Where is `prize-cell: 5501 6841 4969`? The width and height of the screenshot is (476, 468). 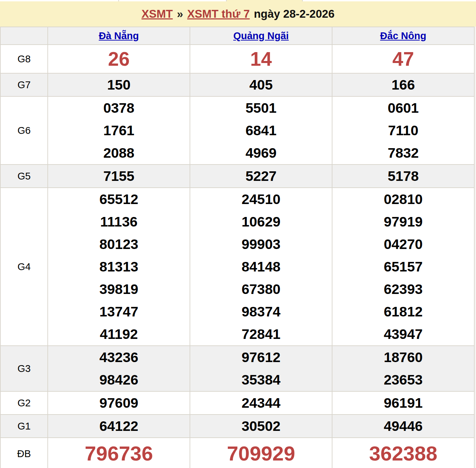 prize-cell: 5501 6841 4969 is located at coordinates (261, 130).